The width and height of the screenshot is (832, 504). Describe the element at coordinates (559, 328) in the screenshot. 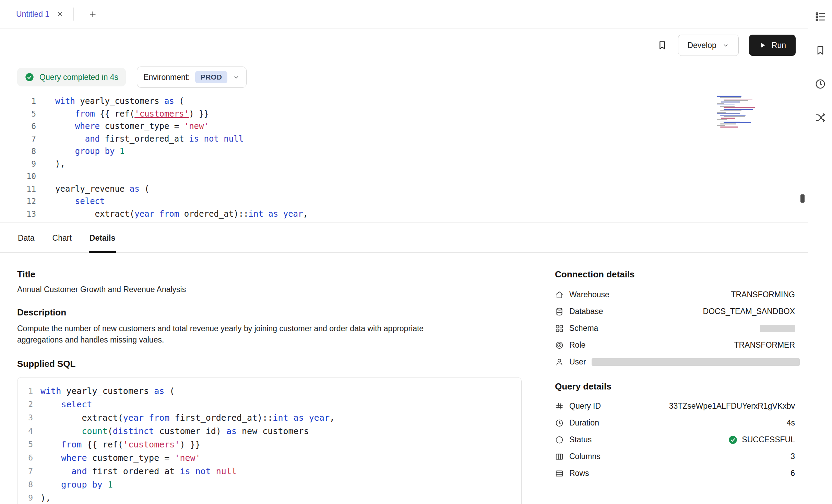

I see `schema-icon` at that location.